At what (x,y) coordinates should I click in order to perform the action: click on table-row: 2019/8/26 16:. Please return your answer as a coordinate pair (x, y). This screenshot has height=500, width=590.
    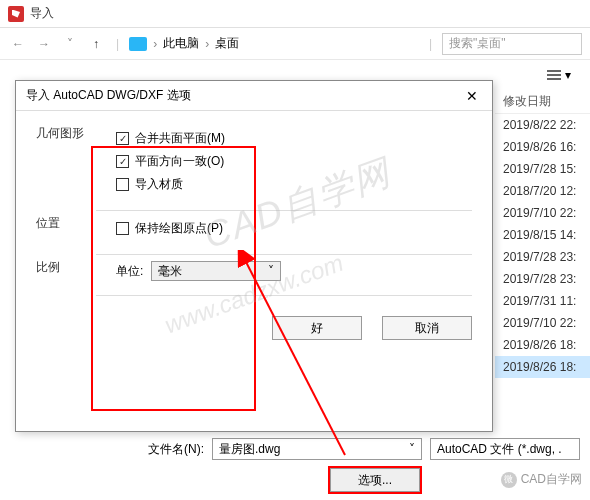
    Looking at the image, I should click on (542, 147).